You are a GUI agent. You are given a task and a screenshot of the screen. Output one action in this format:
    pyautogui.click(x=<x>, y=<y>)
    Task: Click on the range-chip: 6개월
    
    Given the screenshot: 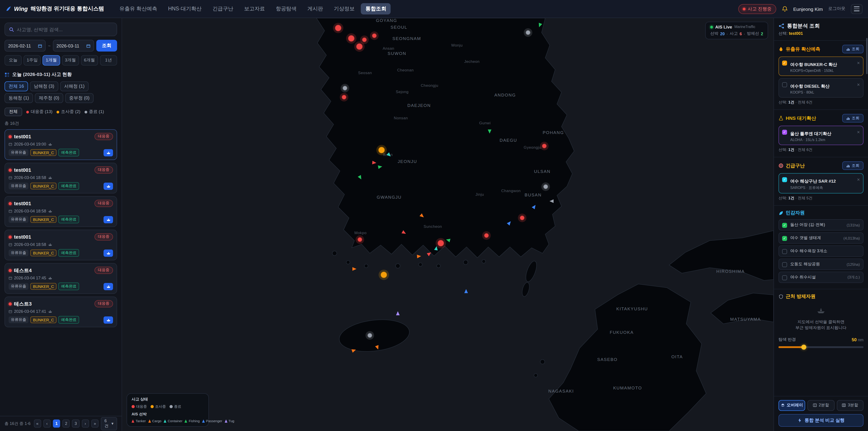 What is the action you would take?
    pyautogui.click(x=89, y=60)
    